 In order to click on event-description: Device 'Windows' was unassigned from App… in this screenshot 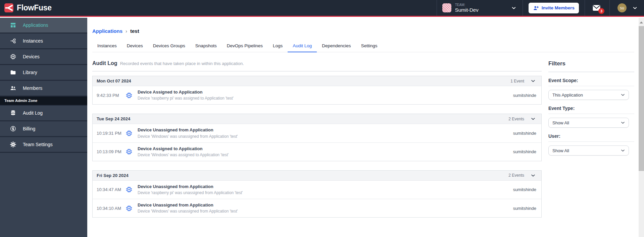, I will do `click(326, 211)`.